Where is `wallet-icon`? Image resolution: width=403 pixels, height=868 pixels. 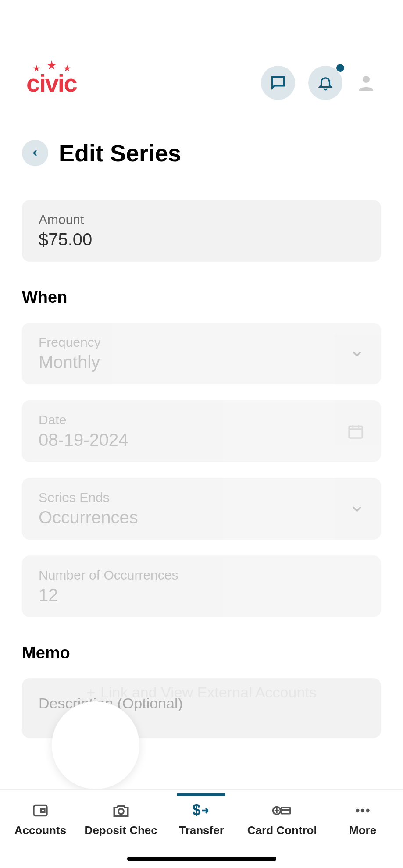 wallet-icon is located at coordinates (40, 811).